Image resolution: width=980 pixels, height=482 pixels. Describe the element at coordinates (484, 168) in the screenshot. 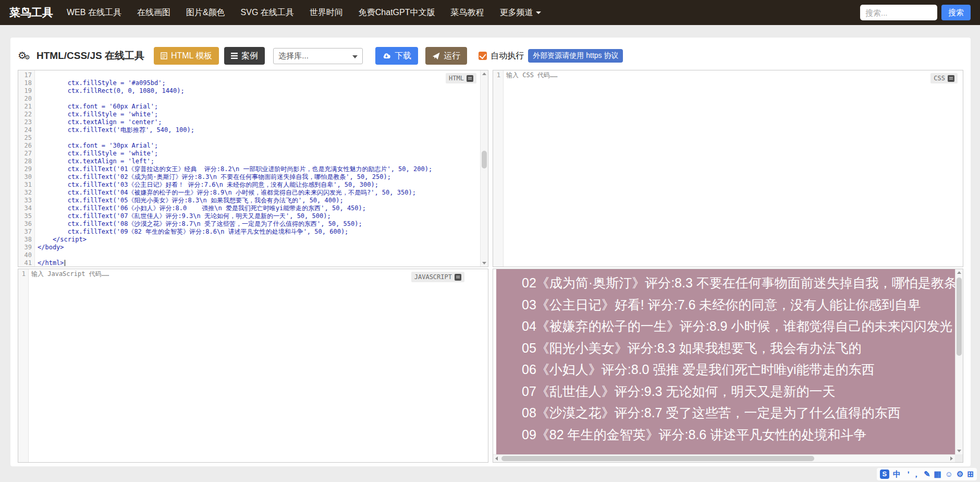

I see `html-editor-scrollbar` at that location.